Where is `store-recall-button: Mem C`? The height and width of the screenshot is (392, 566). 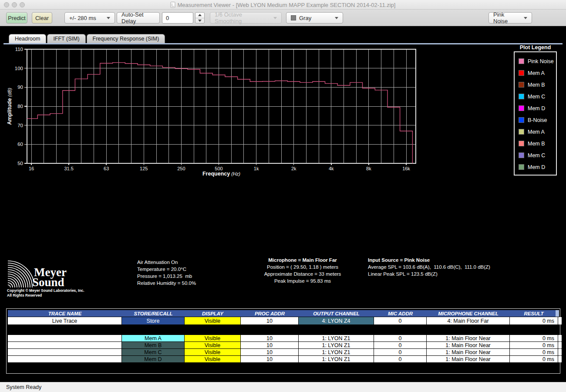 store-recall-button: Mem C is located at coordinates (153, 352).